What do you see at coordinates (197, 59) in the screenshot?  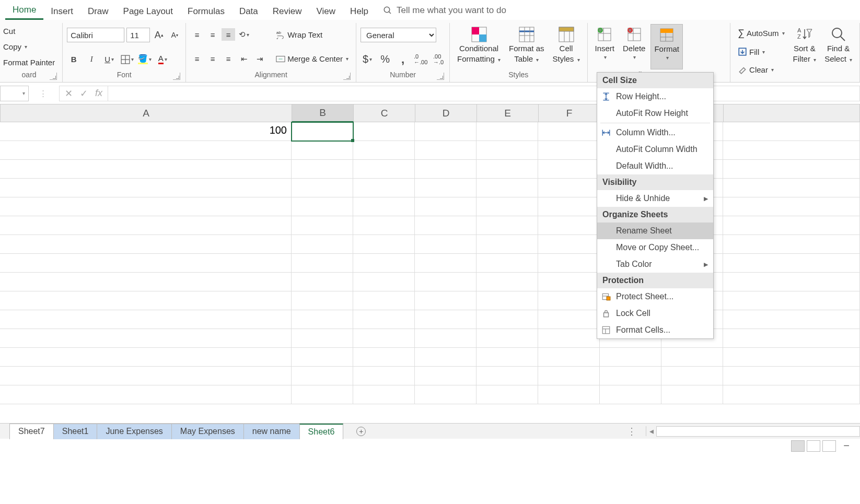 I see `align-left-icon: ≡` at bounding box center [197, 59].